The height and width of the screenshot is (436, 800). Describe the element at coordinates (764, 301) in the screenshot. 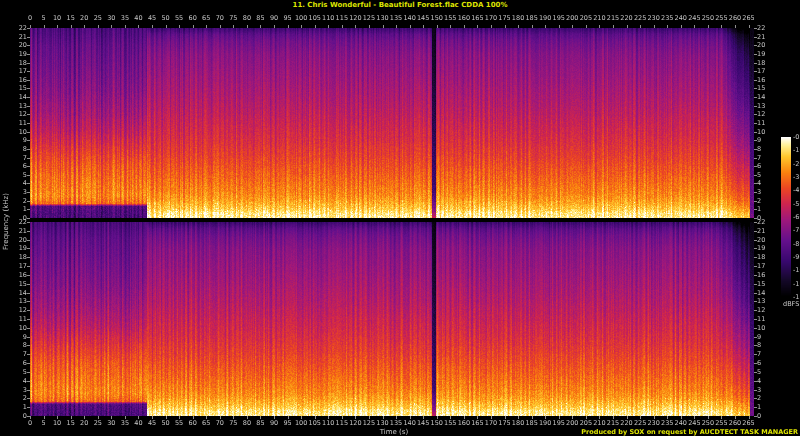

I see `y-tick-label-right: 13` at that location.